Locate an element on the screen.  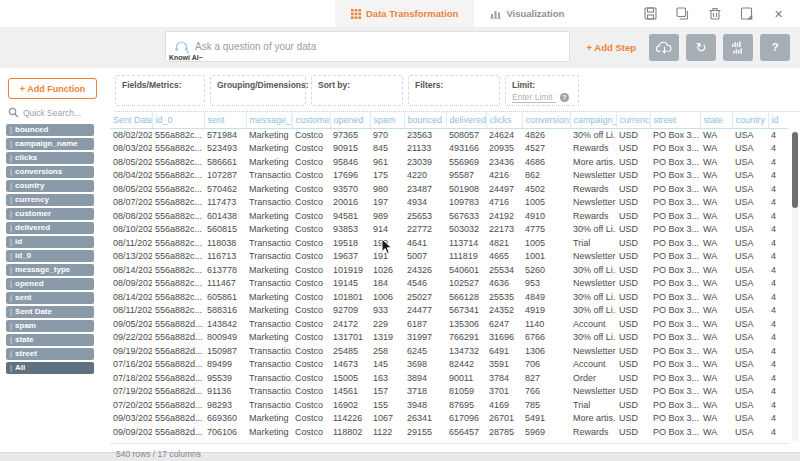
delete-button is located at coordinates (714, 14).